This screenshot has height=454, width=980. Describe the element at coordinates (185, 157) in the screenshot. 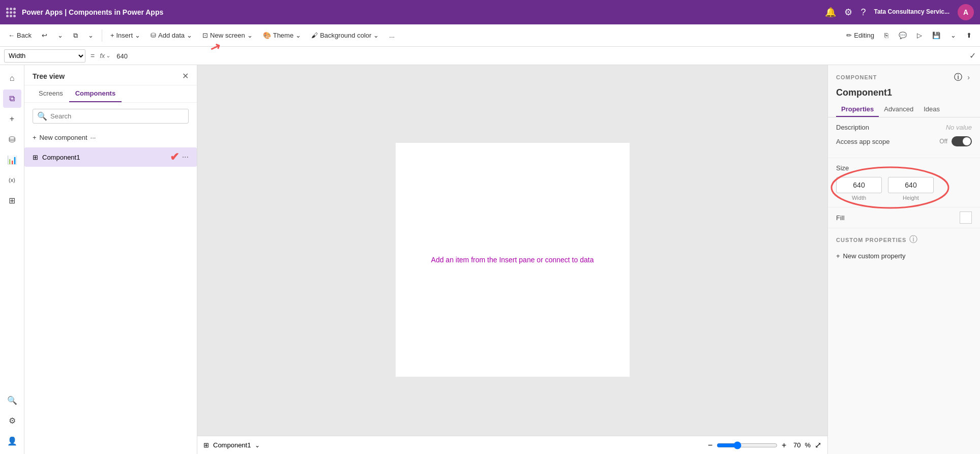

I see `component-more-button: ···` at that location.